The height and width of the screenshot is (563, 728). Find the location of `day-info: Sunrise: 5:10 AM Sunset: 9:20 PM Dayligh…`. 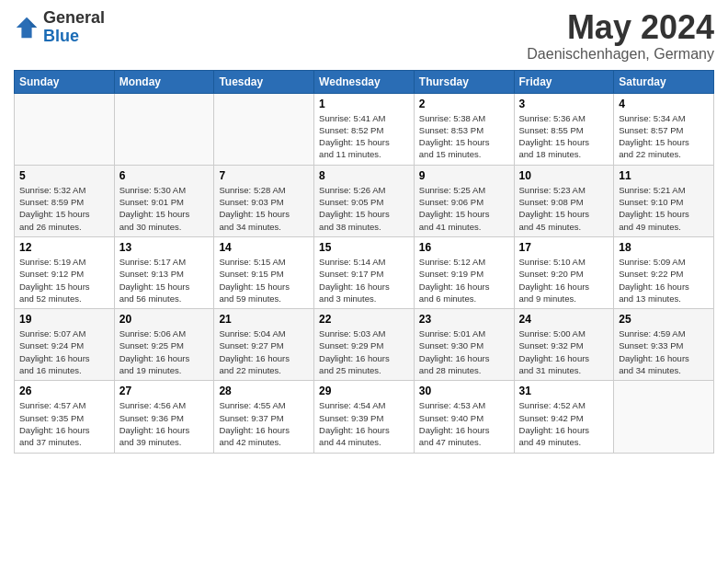

day-info: Sunrise: 5:10 AM Sunset: 9:20 PM Dayligh… is located at coordinates (564, 280).